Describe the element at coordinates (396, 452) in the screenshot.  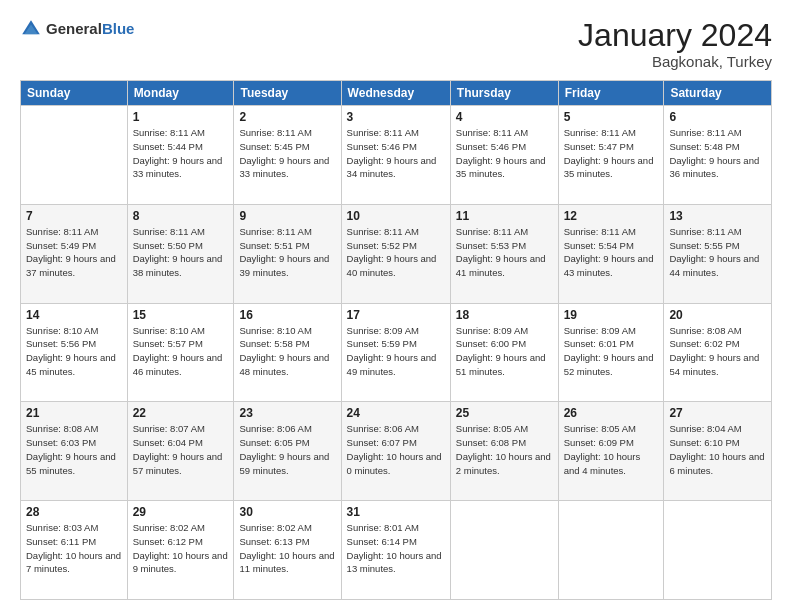
I see `calendar-cell: 24Sunrise: 8:06 AM Sunset: 6:07 PM Dayli…` at that location.